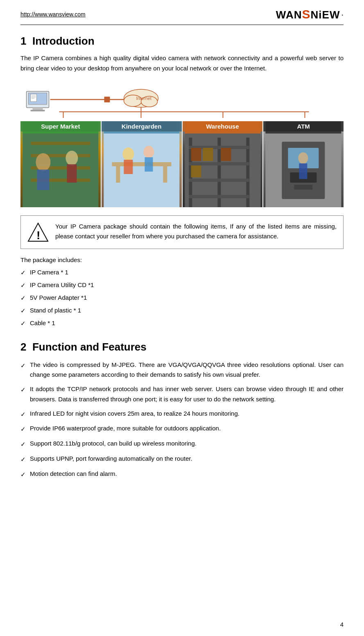 The image size is (364, 636). What do you see at coordinates (144, 98) in the screenshot?
I see `svg-text: Internet` at bounding box center [144, 98].